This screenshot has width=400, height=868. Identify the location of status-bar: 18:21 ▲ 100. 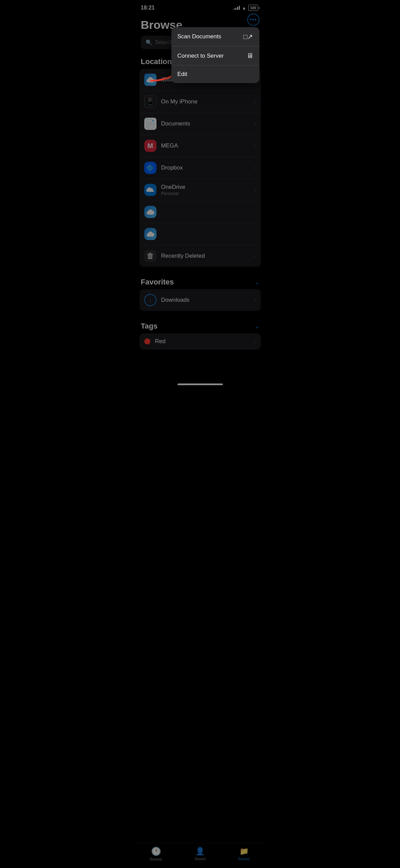
(200, 7).